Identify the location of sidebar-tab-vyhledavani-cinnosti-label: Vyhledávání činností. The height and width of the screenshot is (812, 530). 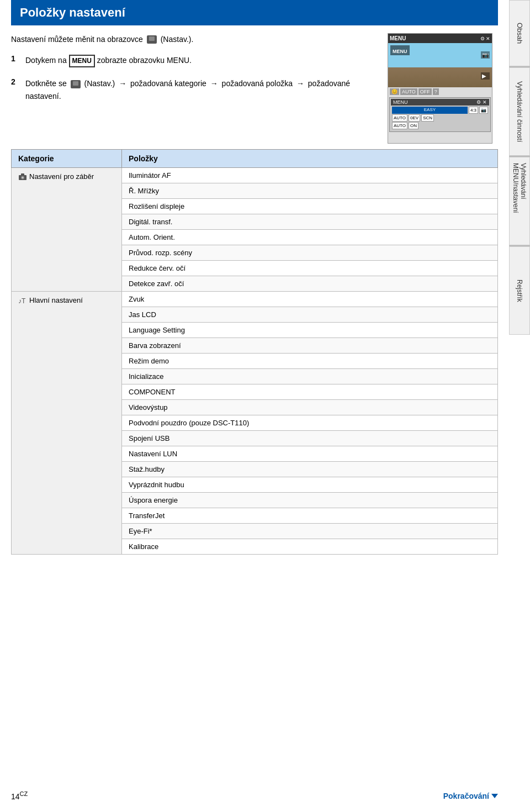
(520, 112).